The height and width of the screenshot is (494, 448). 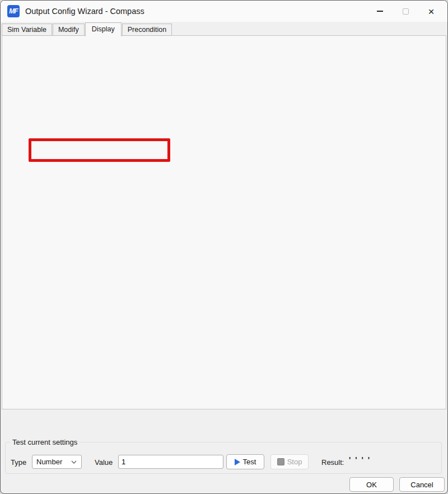 I want to click on test-button-label: Test, so click(x=250, y=462).